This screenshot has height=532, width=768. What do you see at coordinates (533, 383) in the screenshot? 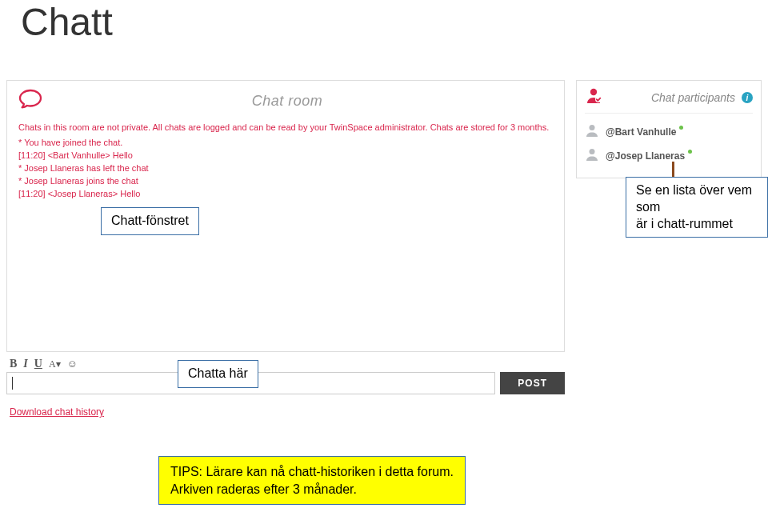
I see `post-button: POST` at bounding box center [533, 383].